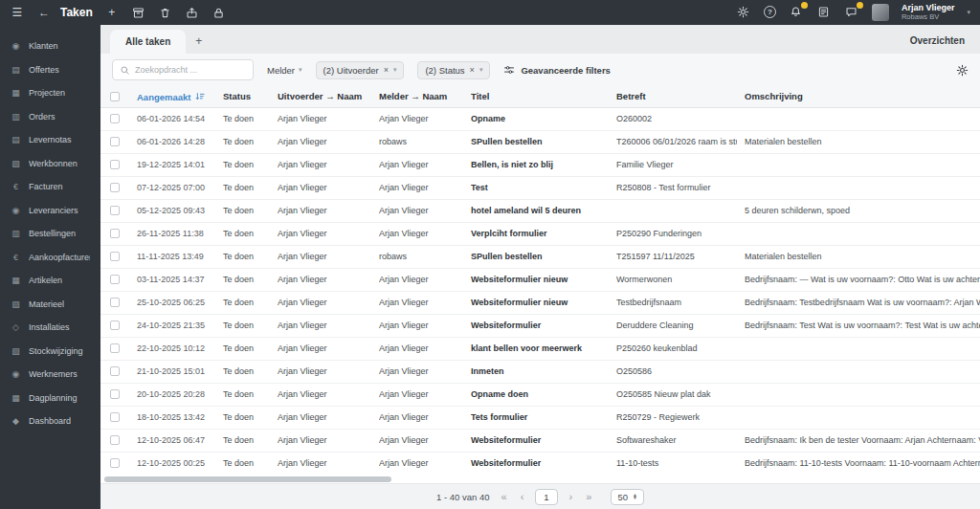  I want to click on tasks-list-icon, so click(824, 12).